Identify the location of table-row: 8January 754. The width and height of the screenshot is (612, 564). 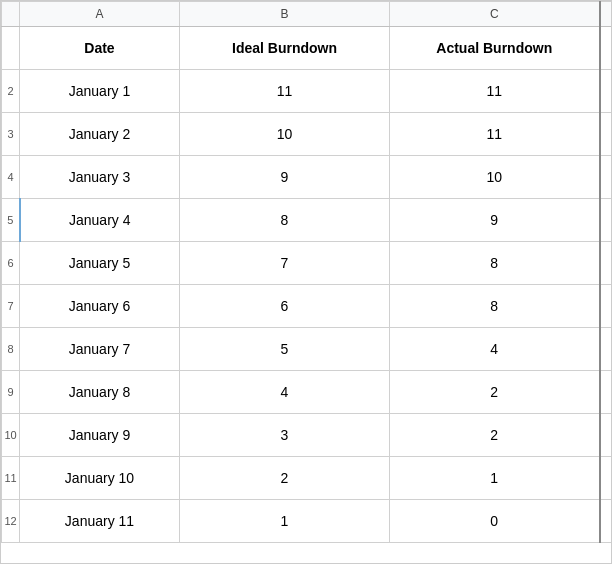
(308, 350).